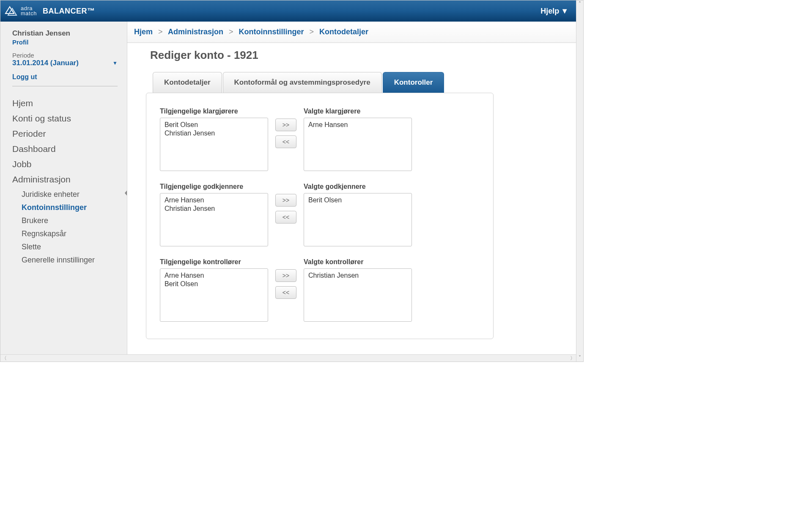  Describe the element at coordinates (302, 82) in the screenshot. I see `tab-purpose: Kontoformål og avstemmingsprosedyre` at that location.